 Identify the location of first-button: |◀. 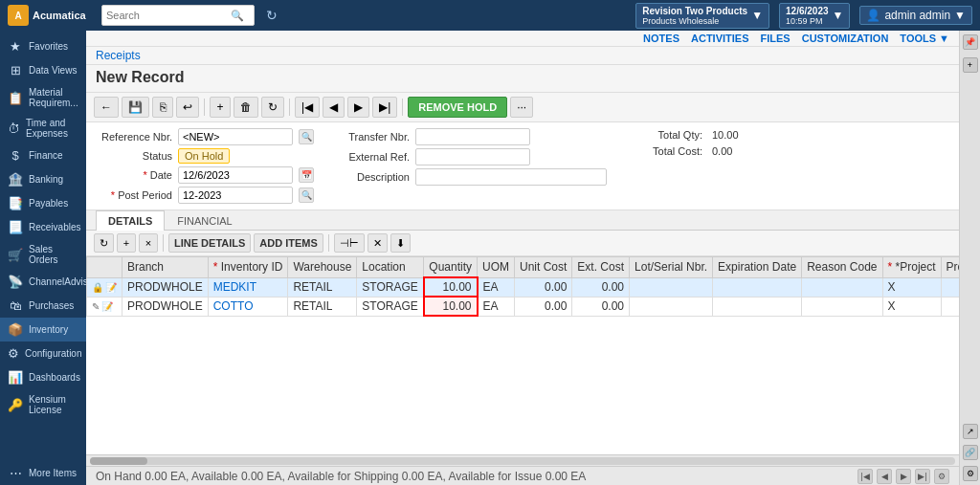
(307, 107).